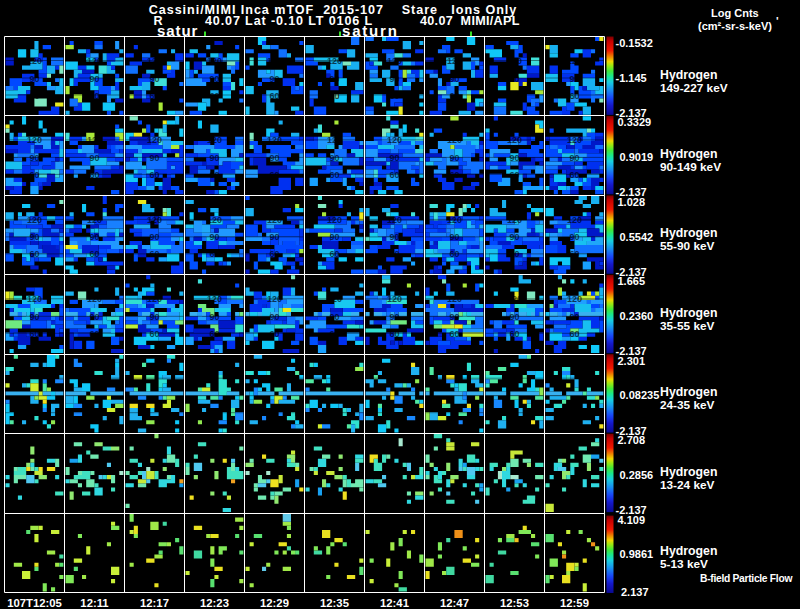  I want to click on svg-text: 12:23, so click(214, 603).